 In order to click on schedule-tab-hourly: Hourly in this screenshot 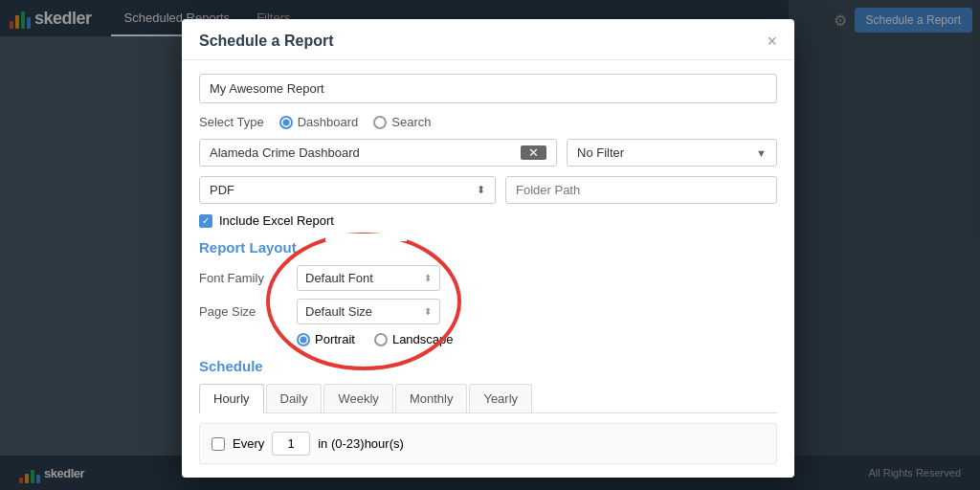, I will do `click(232, 398)`.